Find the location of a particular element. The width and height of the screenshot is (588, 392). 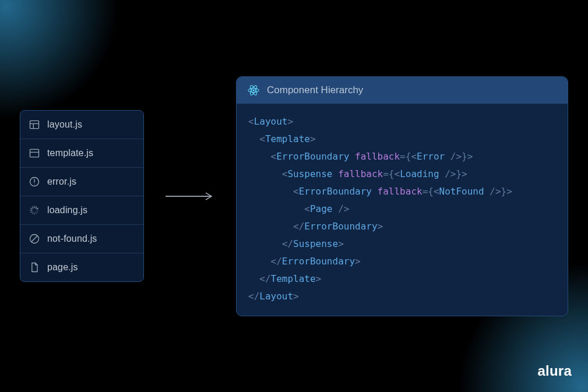

code-line: </Template> is located at coordinates (402, 279).